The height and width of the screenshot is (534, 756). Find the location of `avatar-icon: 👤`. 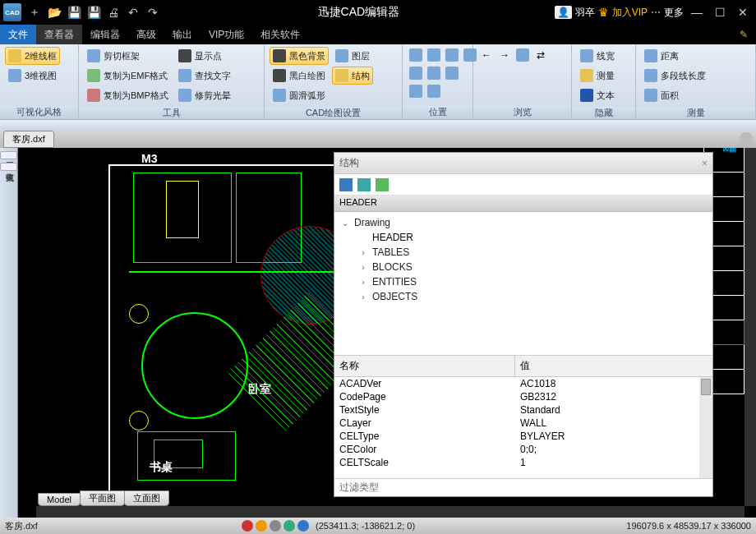

avatar-icon: 👤 is located at coordinates (564, 12).